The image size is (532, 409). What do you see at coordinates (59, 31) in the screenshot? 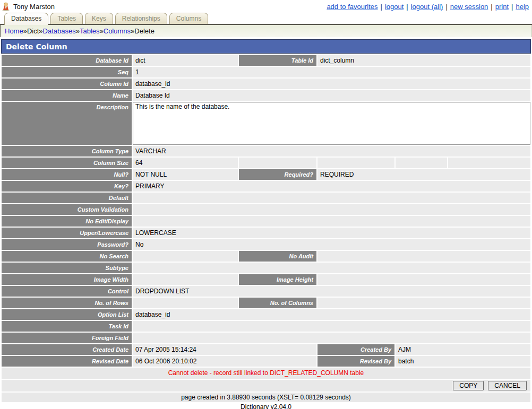
I see `breadcrumb-item-databases: Databases` at bounding box center [59, 31].